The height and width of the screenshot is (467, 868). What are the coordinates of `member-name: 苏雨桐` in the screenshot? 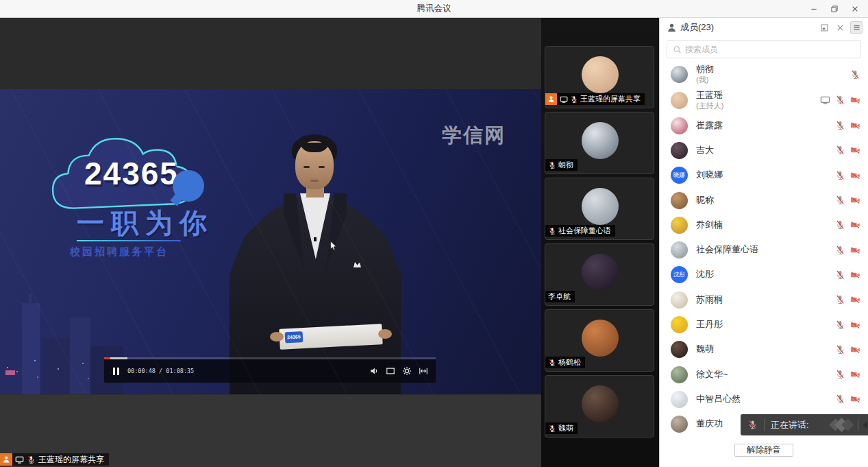 It's located at (710, 300).